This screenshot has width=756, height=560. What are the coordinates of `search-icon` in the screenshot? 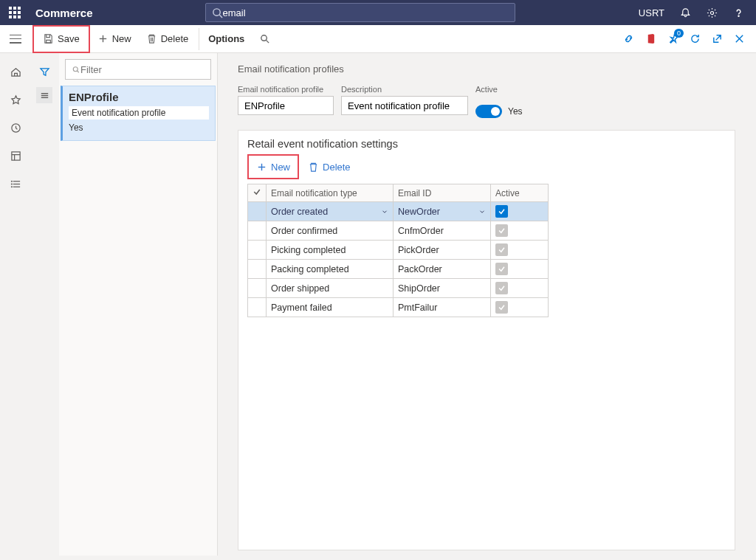 It's located at (264, 38).